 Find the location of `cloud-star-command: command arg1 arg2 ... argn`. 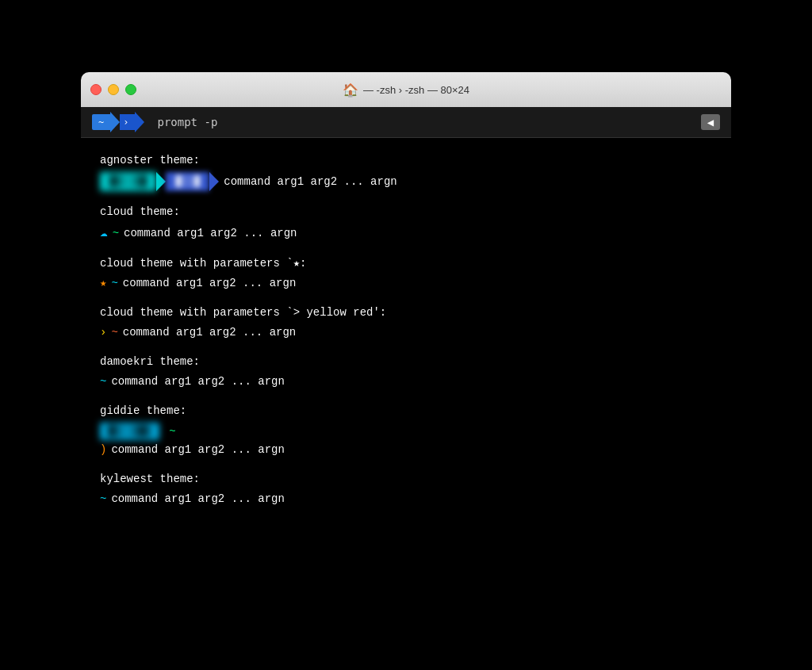

cloud-star-command: command arg1 arg2 ... argn is located at coordinates (209, 284).